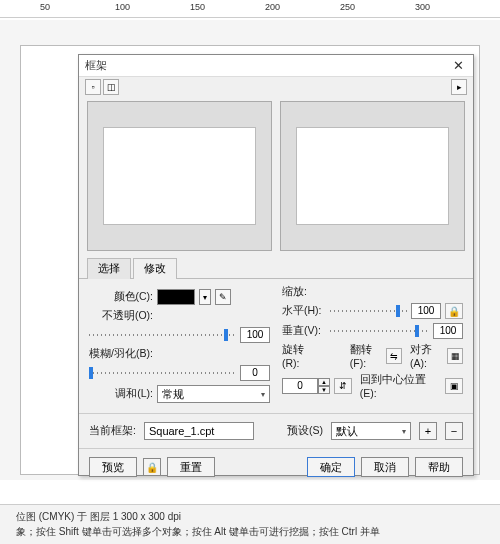 This screenshot has width=500, height=544. I want to click on preview-after, so click(372, 176).